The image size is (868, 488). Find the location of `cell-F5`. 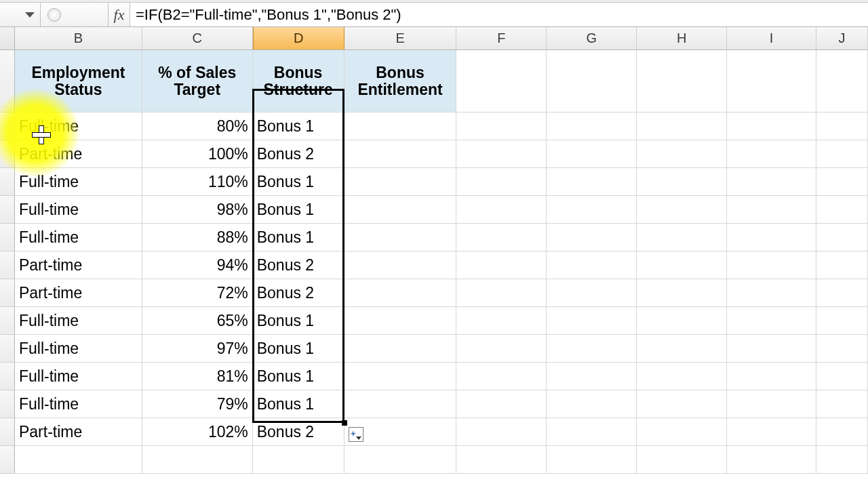

cell-F5 is located at coordinates (502, 210).